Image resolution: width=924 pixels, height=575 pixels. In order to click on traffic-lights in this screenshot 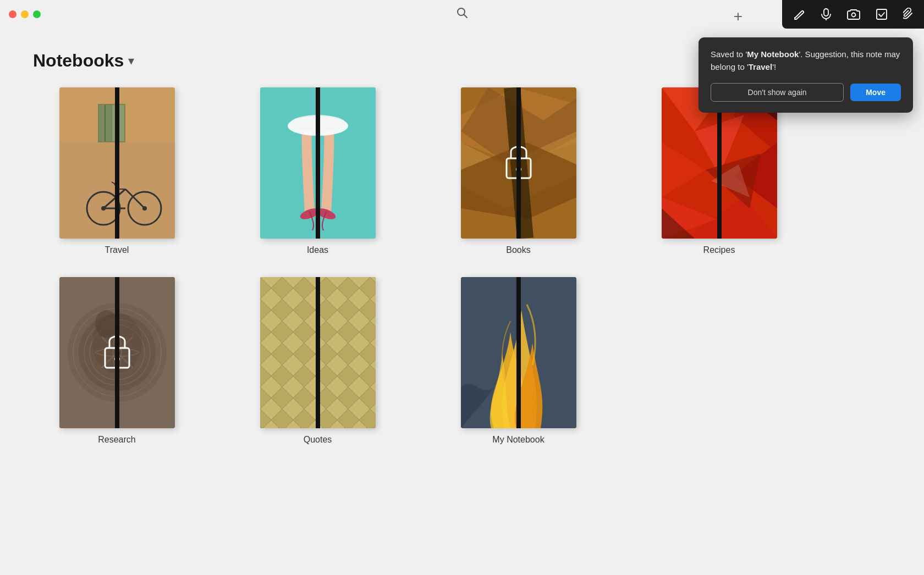, I will do `click(25, 14)`.